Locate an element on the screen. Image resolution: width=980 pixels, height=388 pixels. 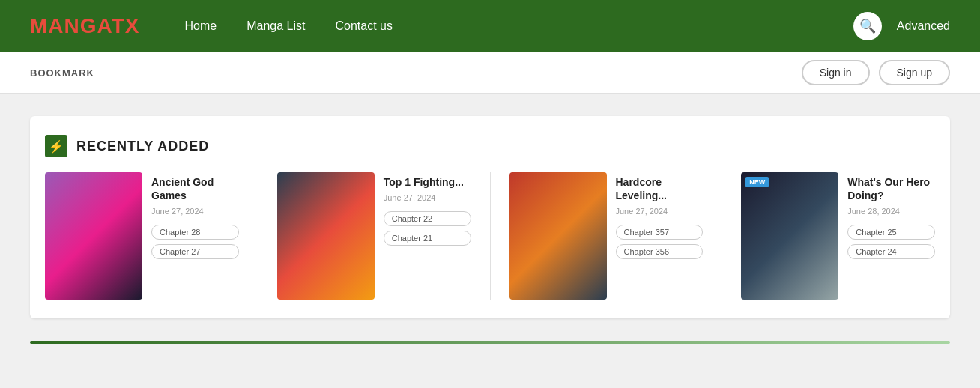
bottom-accent-line is located at coordinates (490, 342).